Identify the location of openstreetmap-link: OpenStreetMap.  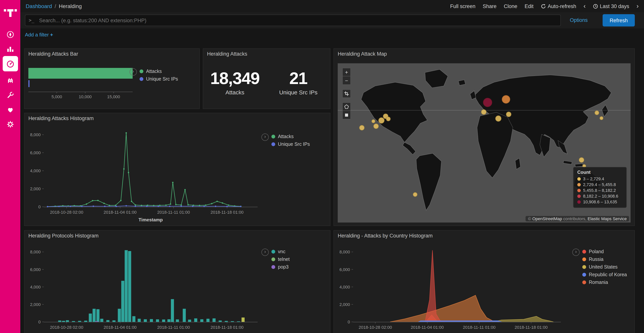
(547, 219).